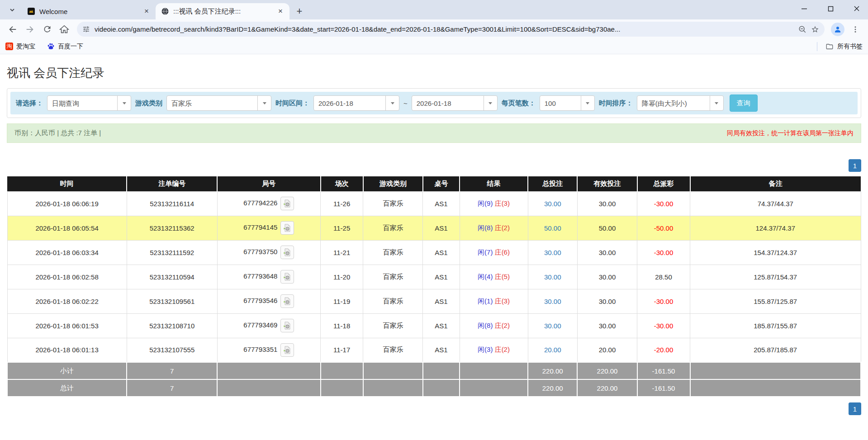 The image size is (868, 440). Describe the element at coordinates (494, 228) in the screenshot. I see `cell-result: 闲(8) 庄(2)` at that location.